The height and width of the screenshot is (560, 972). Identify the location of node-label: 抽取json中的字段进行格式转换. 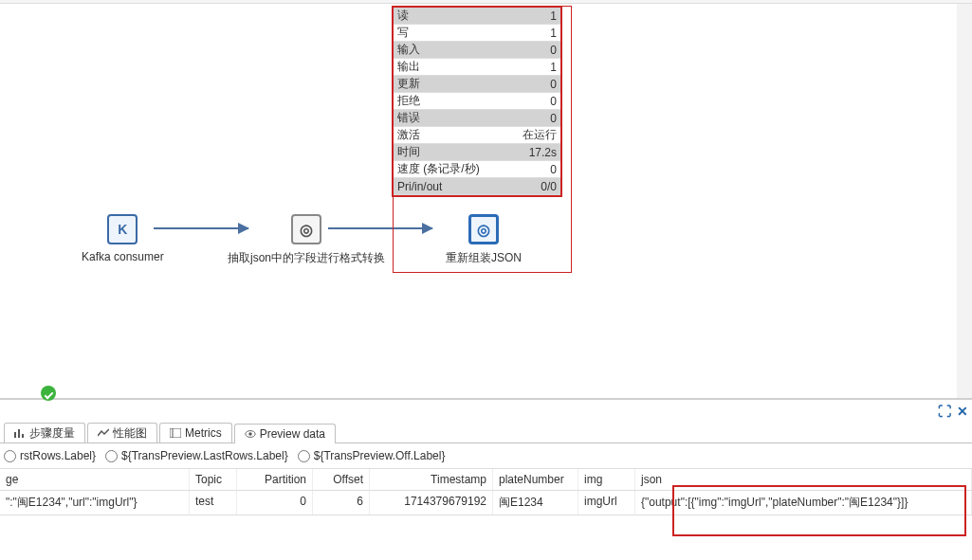
(306, 258).